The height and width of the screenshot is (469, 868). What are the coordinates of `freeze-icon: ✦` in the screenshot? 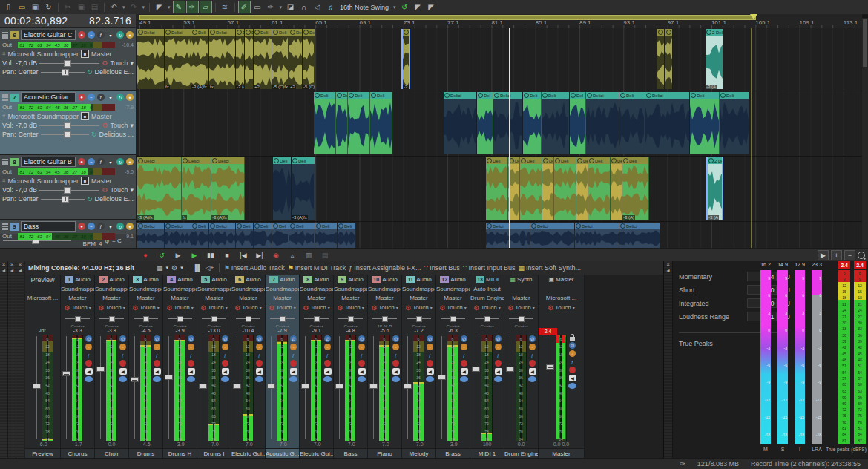 It's located at (130, 226).